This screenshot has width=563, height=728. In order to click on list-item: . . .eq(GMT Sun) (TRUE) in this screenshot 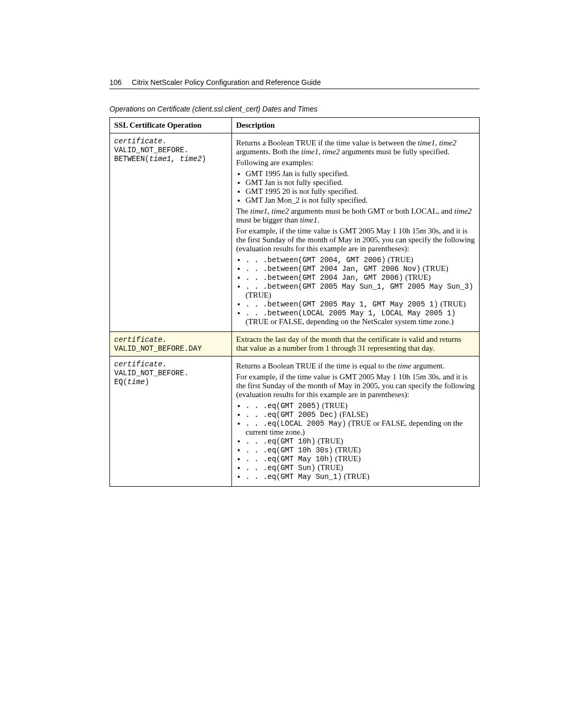, I will do `click(360, 468)`.